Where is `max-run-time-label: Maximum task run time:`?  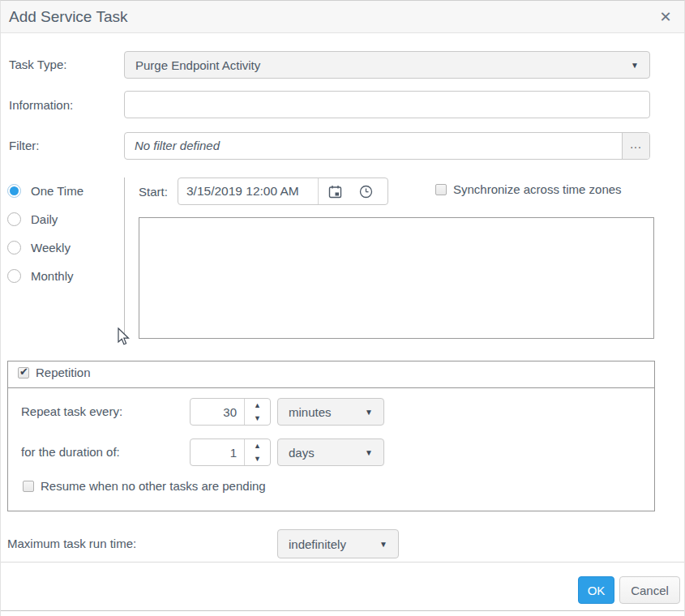 max-run-time-label: Maximum task run time: is located at coordinates (71, 543).